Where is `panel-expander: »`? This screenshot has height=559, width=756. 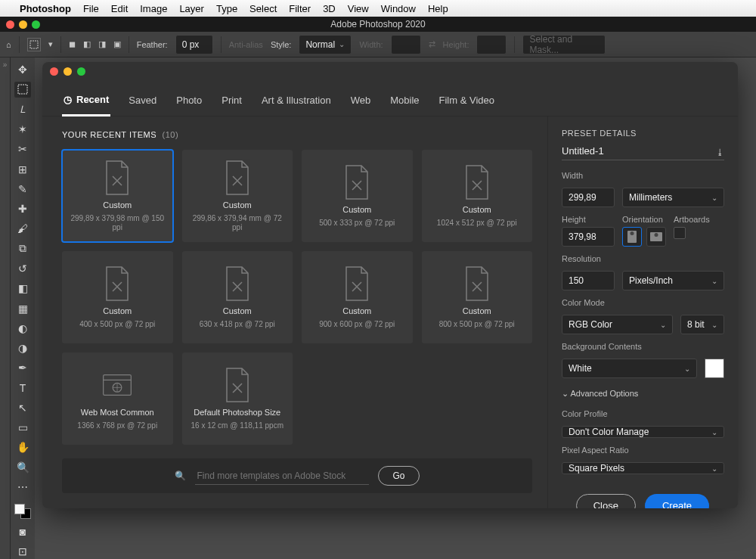 panel-expander: » is located at coordinates (5, 309).